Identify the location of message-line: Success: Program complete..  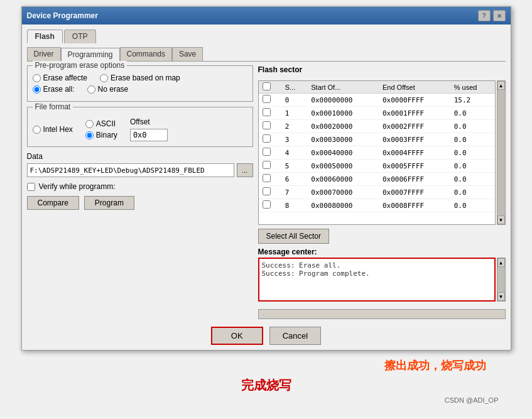
(377, 274).